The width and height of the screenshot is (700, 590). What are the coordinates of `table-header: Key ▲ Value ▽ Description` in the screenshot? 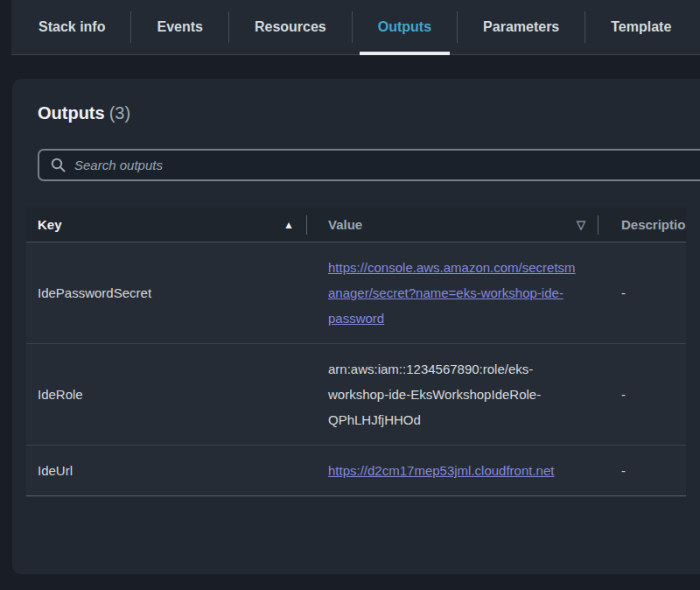 It's located at (356, 225).